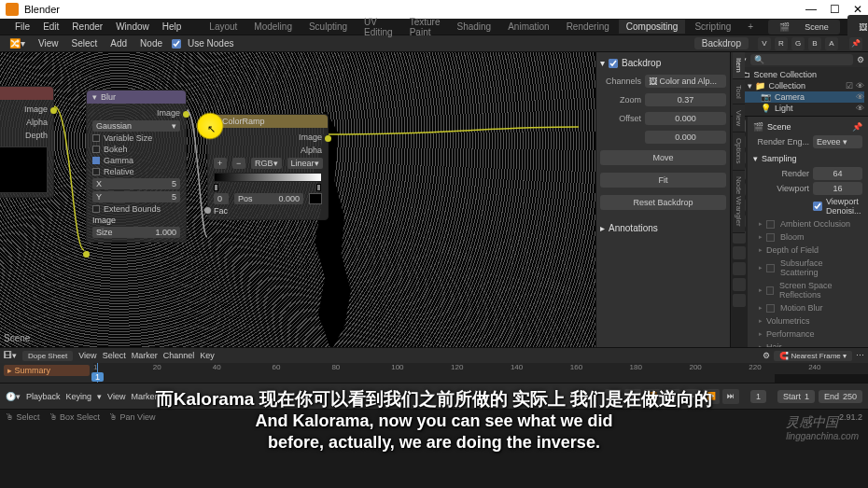 The image size is (868, 488). What do you see at coordinates (54, 110) in the screenshot?
I see `render-out-image-socket` at bounding box center [54, 110].